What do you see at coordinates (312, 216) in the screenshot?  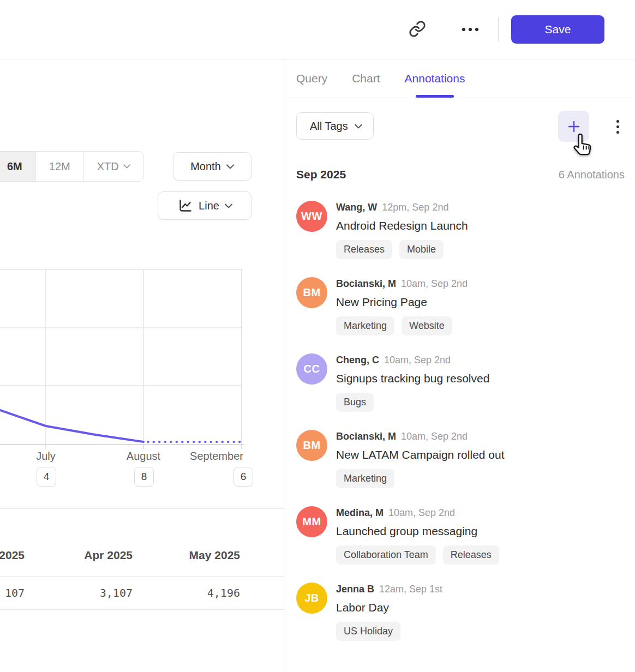 I see `avatar: WW` at bounding box center [312, 216].